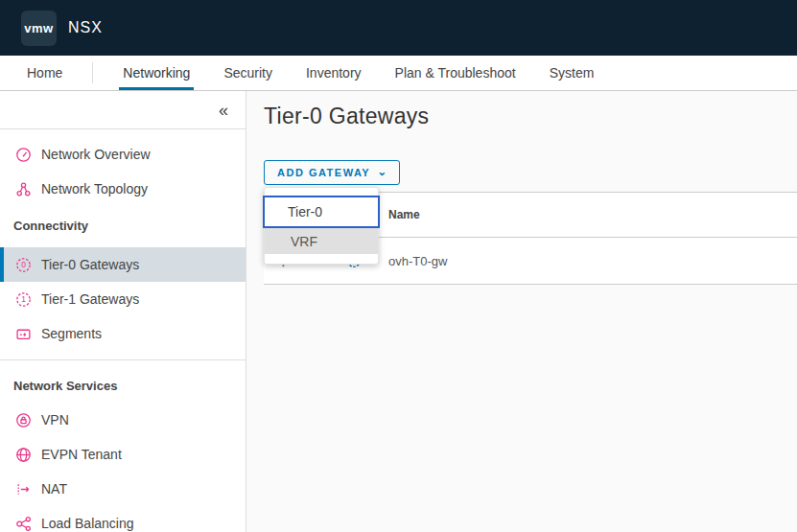  Describe the element at coordinates (399, 73) in the screenshot. I see `top-navigation: Home Networking Security Inventory Plan …` at that location.